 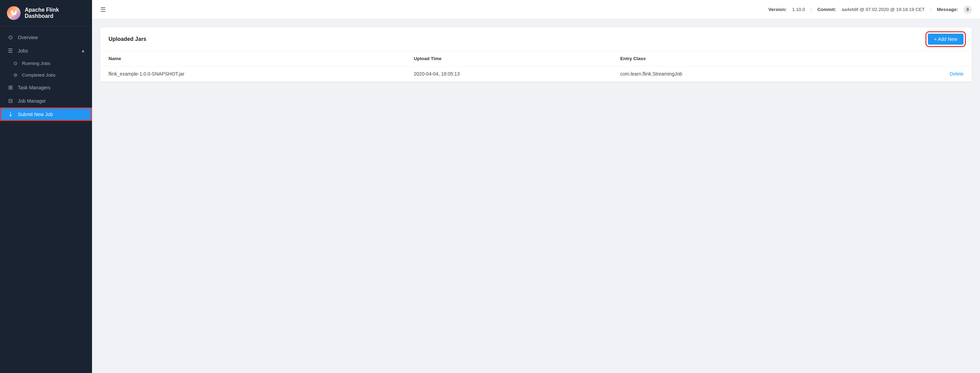 What do you see at coordinates (46, 114) in the screenshot?
I see `sidebar-item-submit-new-job: ⤓ Submit New Job` at bounding box center [46, 114].